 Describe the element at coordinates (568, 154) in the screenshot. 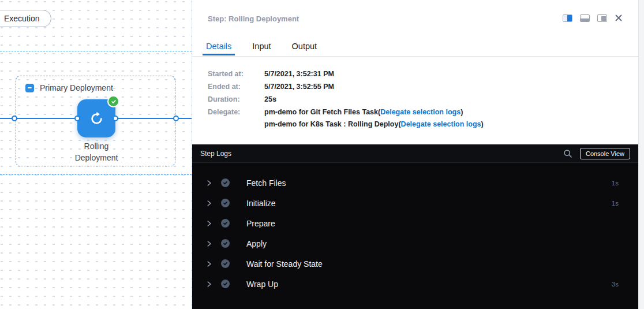

I see `search-icon` at that location.